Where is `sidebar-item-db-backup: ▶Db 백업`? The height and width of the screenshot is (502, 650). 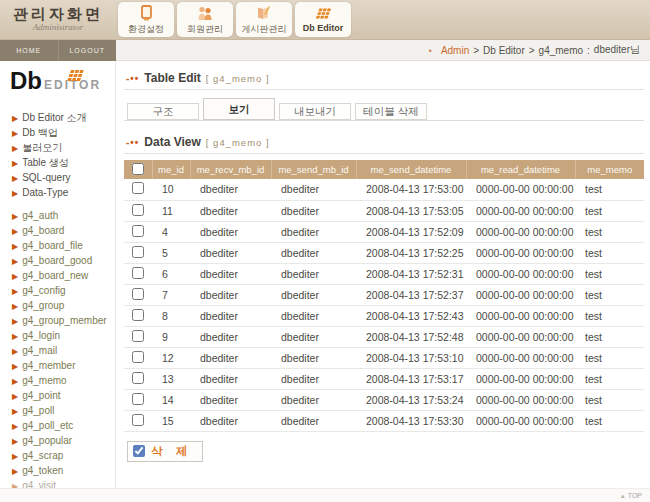 sidebar-item-db-backup: ▶Db 백업 is located at coordinates (58, 134).